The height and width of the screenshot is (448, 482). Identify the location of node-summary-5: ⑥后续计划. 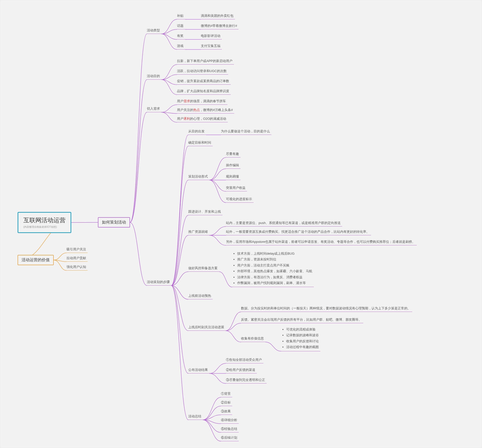
(230, 438).